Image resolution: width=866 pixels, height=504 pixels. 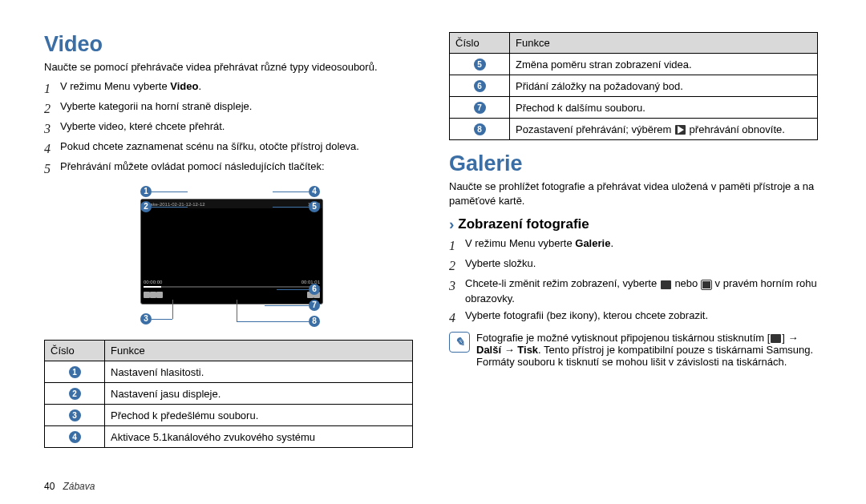 What do you see at coordinates (539, 245) in the screenshot?
I see `step-text: V režimu Menu vyberte Galerie.` at bounding box center [539, 245].